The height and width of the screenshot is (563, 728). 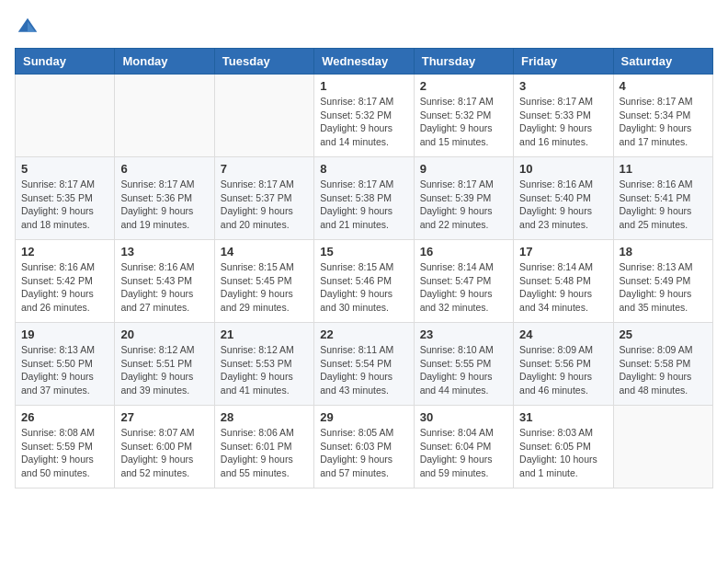 I want to click on day-info: Sunrise: 8:17 AMSunset: 5:35 PMDaylight:…, so click(x=64, y=204).